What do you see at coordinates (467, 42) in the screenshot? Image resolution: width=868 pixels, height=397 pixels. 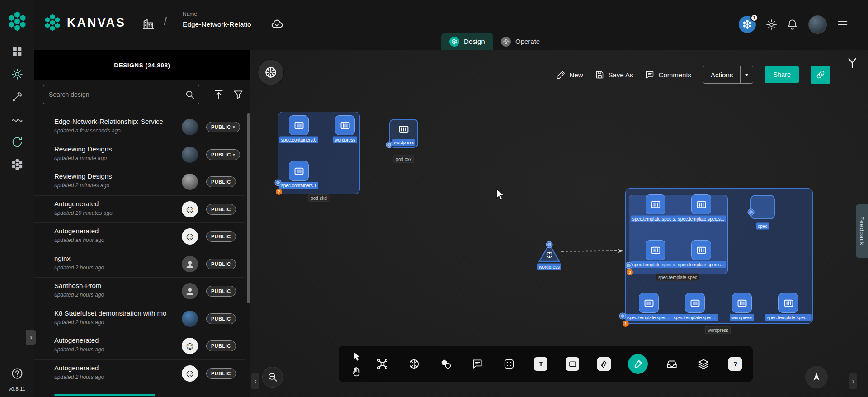 I see `tab-design: Design` at bounding box center [467, 42].